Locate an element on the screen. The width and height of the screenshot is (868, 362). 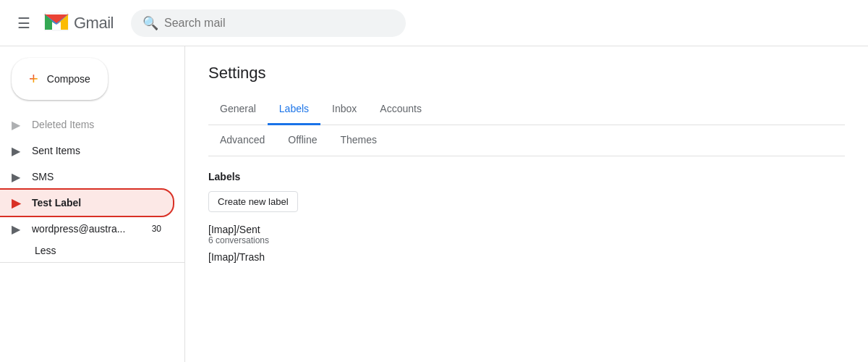
nav-badge: 30 is located at coordinates (156, 229).